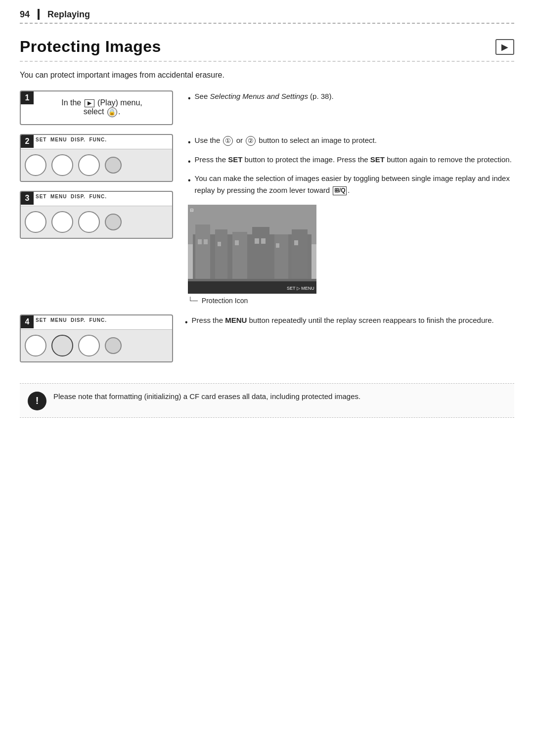  Describe the element at coordinates (351, 98) in the screenshot. I see `step-1-bullet-1: • See Selecting Menus and Settings (p. 3…` at that location.